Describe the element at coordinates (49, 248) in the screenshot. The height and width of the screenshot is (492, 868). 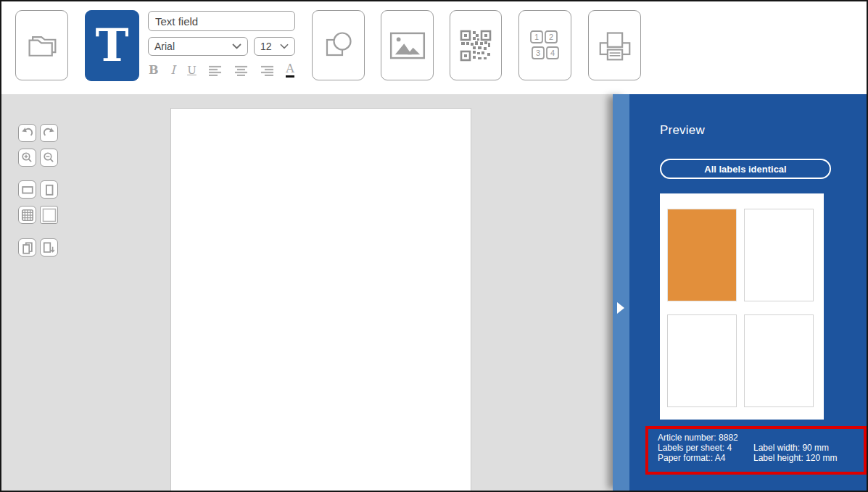
I see `page-down-icon` at that location.